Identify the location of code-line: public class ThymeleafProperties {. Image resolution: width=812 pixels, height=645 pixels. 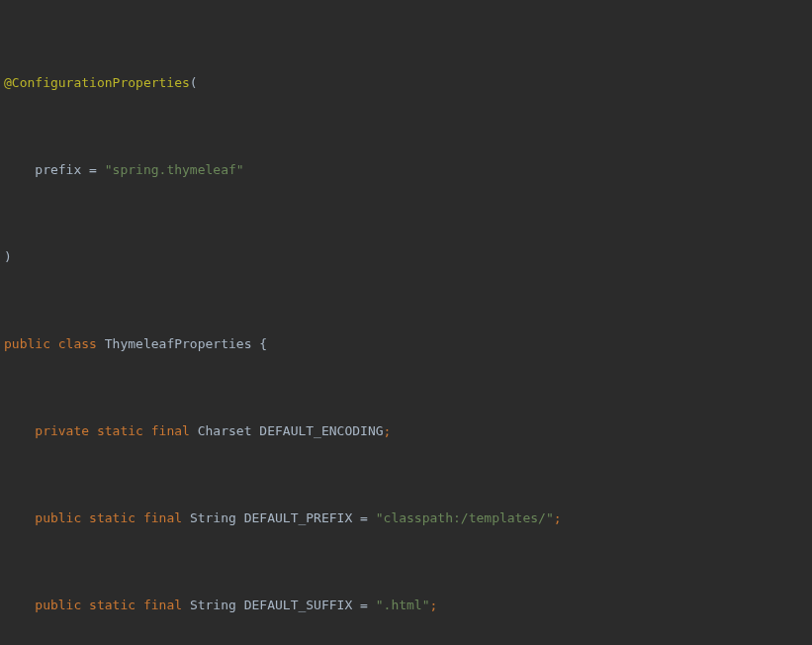
(406, 344).